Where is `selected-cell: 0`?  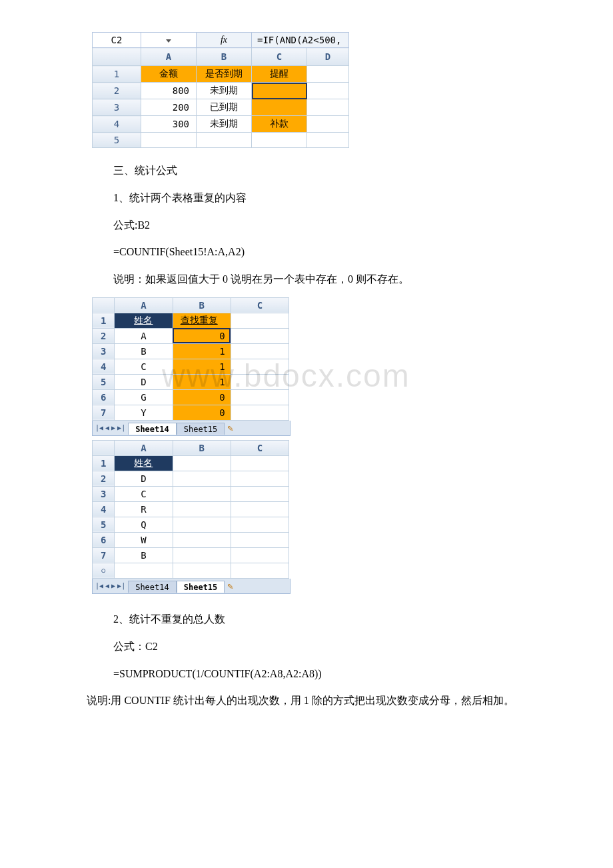 selected-cell: 0 is located at coordinates (201, 336).